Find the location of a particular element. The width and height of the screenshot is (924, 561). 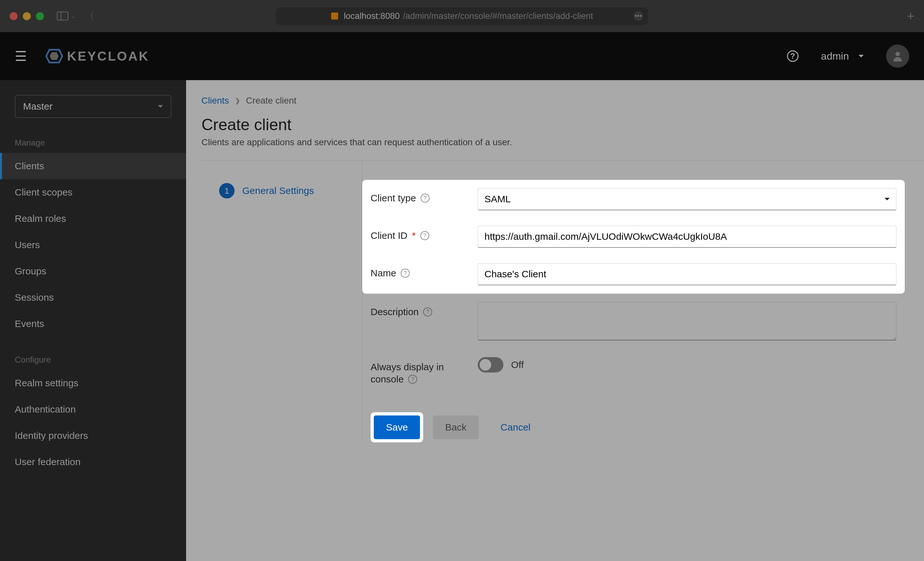

hamburger-icon: ☰ is located at coordinates (21, 56).